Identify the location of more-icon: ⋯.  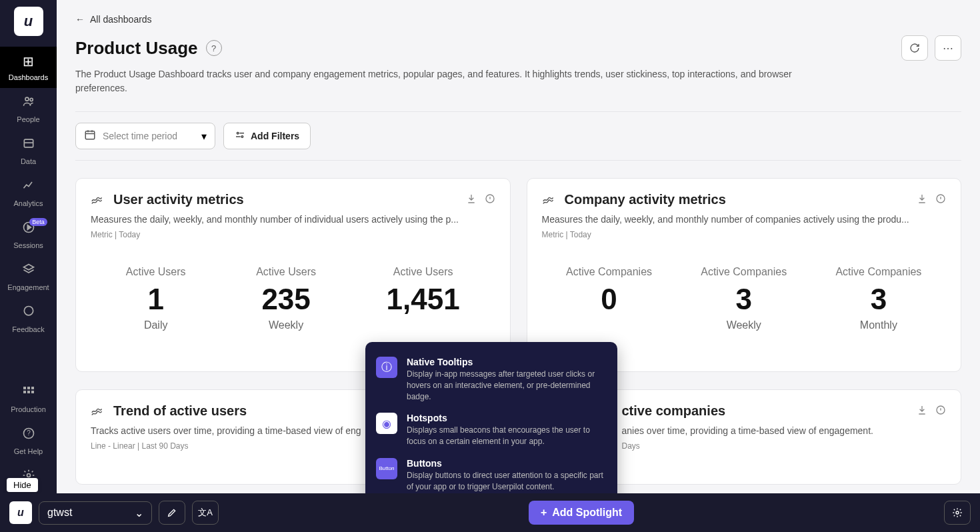
(948, 48).